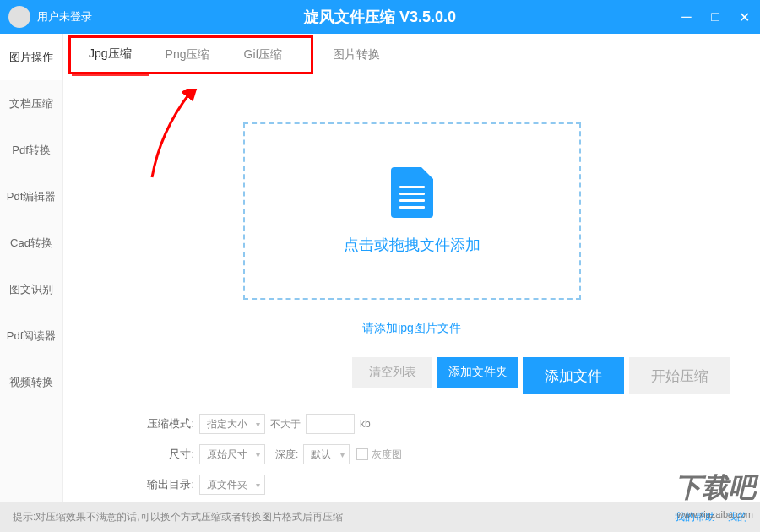  I want to click on sidebar-item-cad: Cad转换, so click(31, 243).